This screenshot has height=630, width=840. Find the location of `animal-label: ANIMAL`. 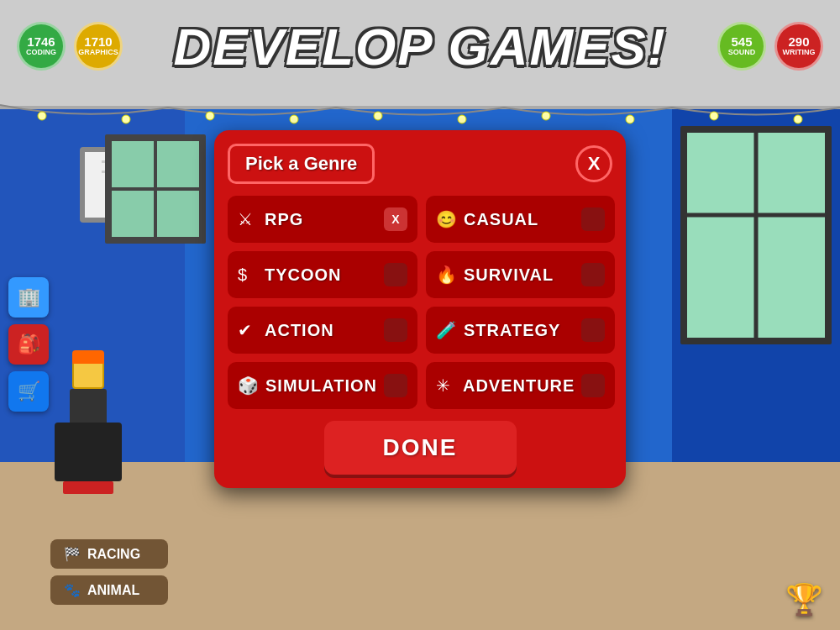

animal-label: ANIMAL is located at coordinates (113, 591).